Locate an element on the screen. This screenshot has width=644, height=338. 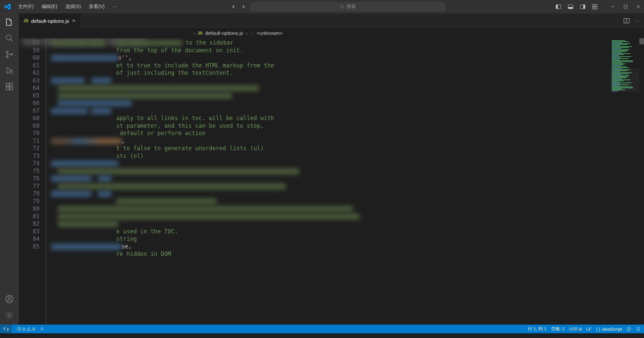
vscode-logo-icon is located at coordinates (7, 7).